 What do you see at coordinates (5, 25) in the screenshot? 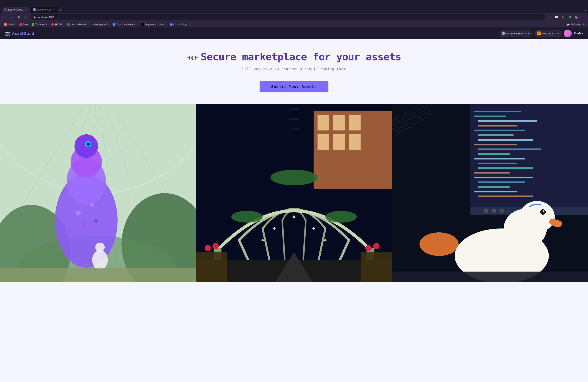
I see `bookmark-favicon-detours: D` at bounding box center [5, 25].